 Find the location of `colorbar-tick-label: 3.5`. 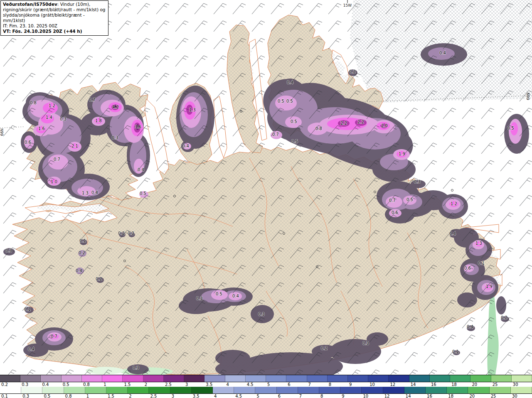

colorbar-tick-label: 3.5 is located at coordinates (214, 385).